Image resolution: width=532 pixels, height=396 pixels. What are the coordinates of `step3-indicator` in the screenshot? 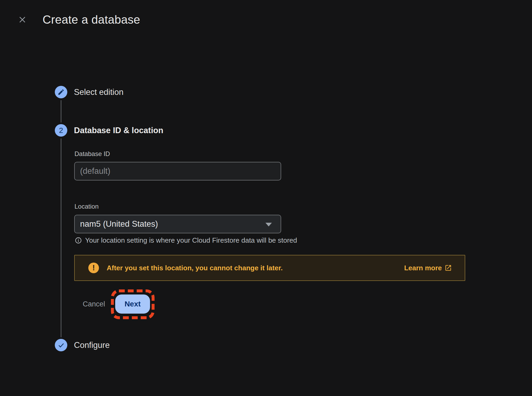 It's located at (61, 345).